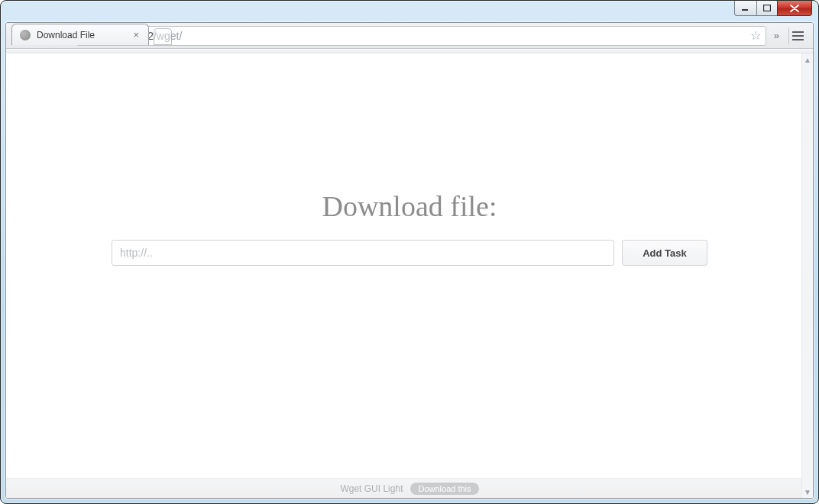  I want to click on tab-title: Download File, so click(66, 35).